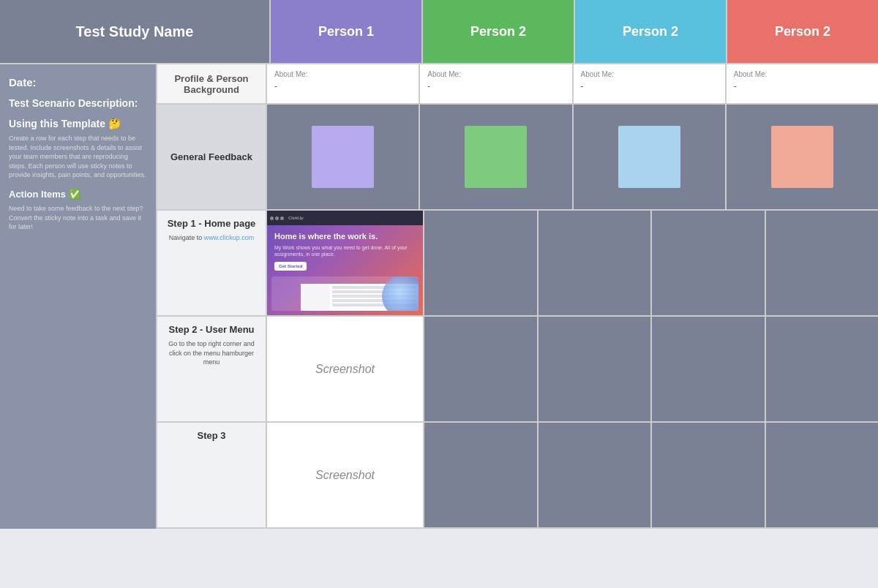 This screenshot has width=878, height=588. What do you see at coordinates (78, 82) in the screenshot?
I see `date-label: Date:` at bounding box center [78, 82].